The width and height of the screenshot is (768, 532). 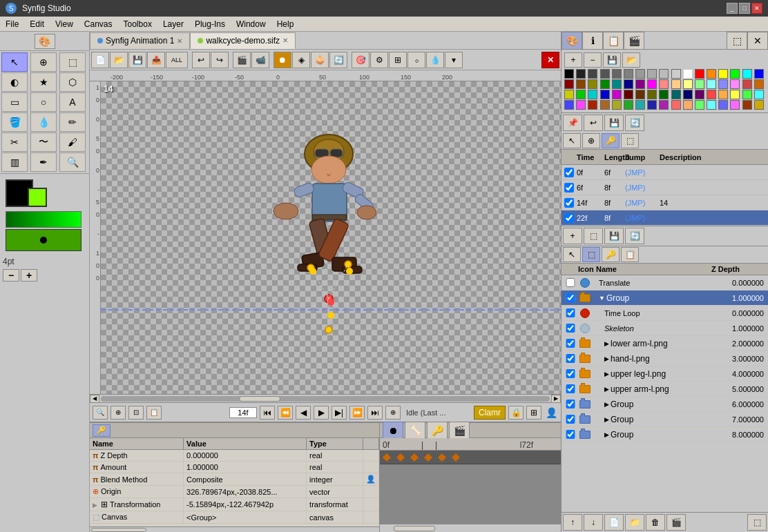 I want to click on tool-polygon: ⬡, so click(x=73, y=82).